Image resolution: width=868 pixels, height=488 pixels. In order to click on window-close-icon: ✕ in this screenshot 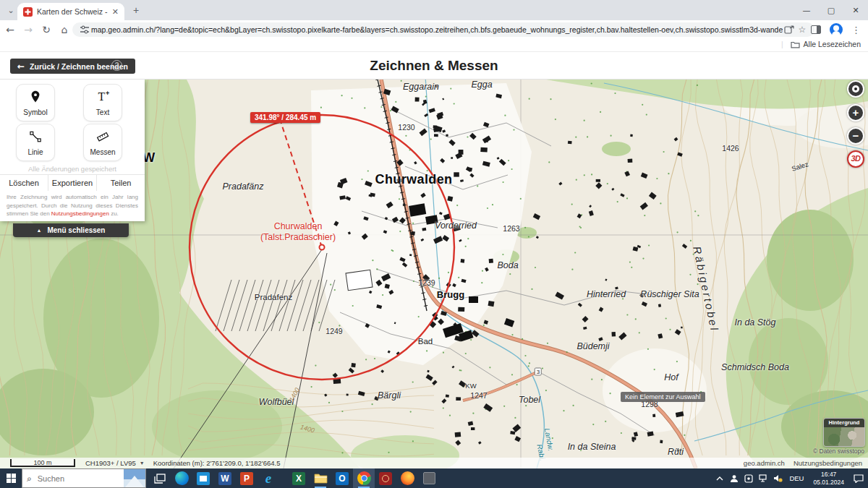, I will do `click(856, 10)`.